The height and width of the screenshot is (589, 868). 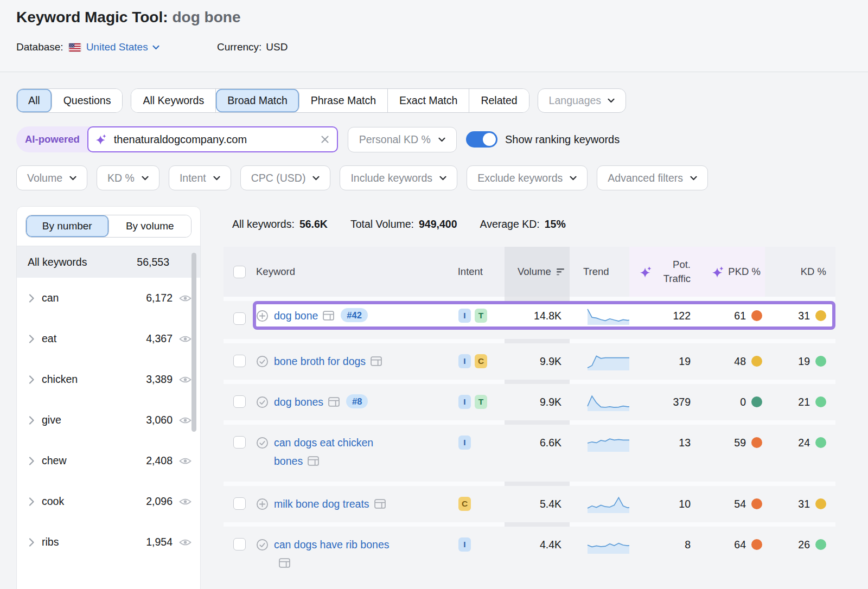 I want to click on personal-kd-dropdown: Personal KD %, so click(x=403, y=140).